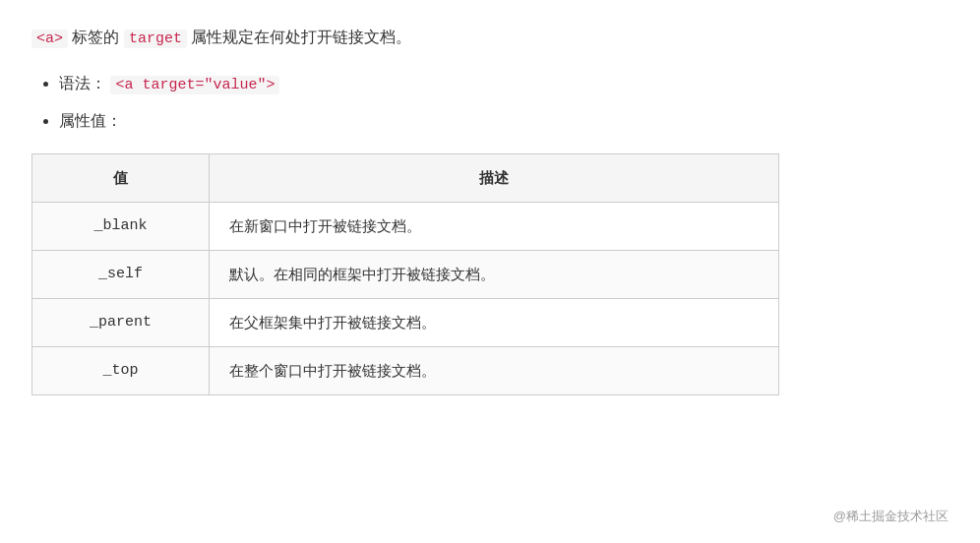 The image size is (980, 543). What do you see at coordinates (490, 37) in the screenshot?
I see `intro-paragraph: <a> 标签的 target 属性规定在何处打开链接文档。` at bounding box center [490, 37].